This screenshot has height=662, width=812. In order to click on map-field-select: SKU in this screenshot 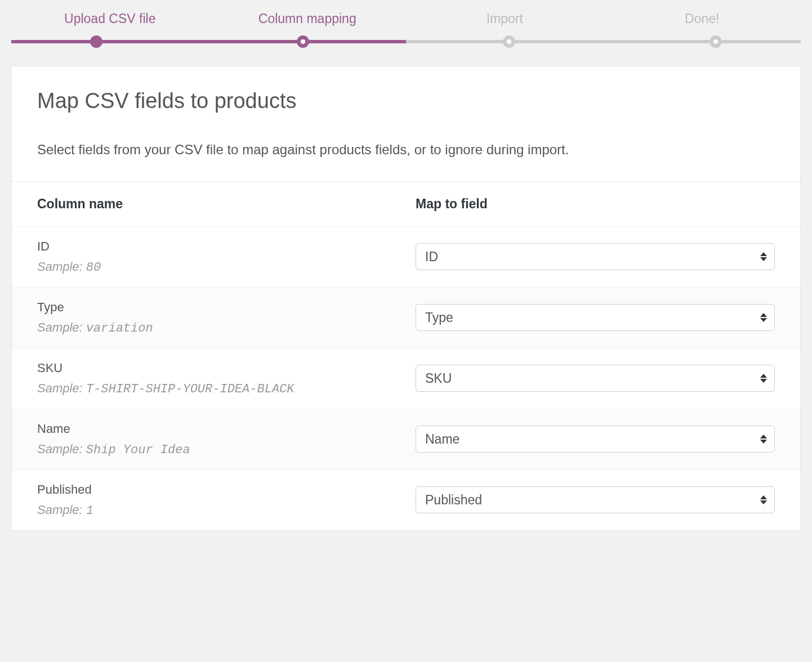, I will do `click(595, 378)`.